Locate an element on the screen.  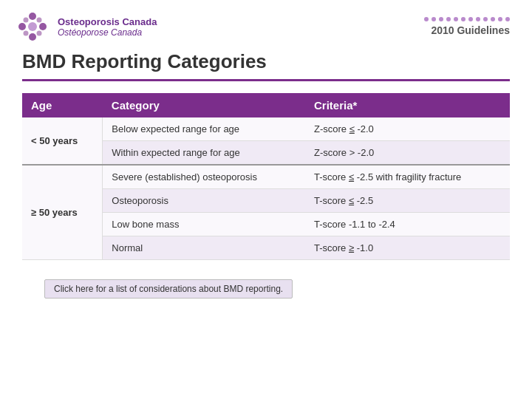
header-right: 2010 Guidelines is located at coordinates (436, 27).